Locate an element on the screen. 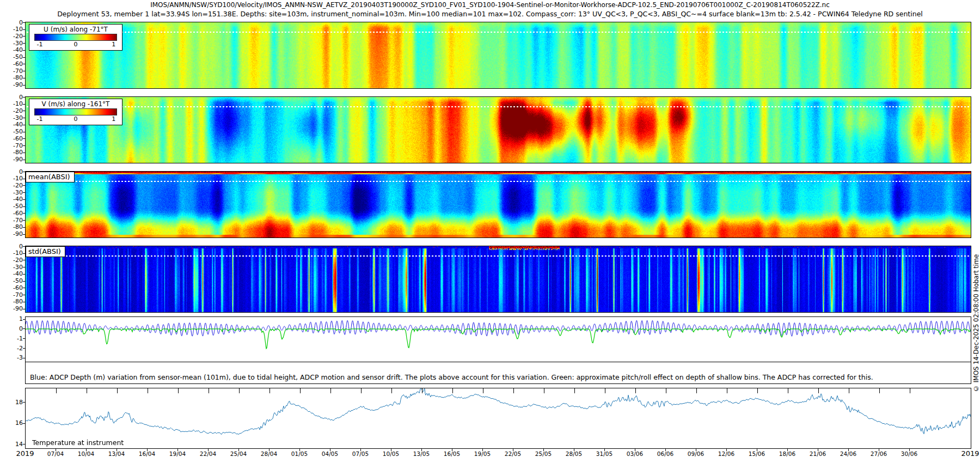 Image resolution: width=980 pixels, height=463 pixels. v-colorbar: V (m/s) along -161°T -1 0 1 is located at coordinates (76, 112).